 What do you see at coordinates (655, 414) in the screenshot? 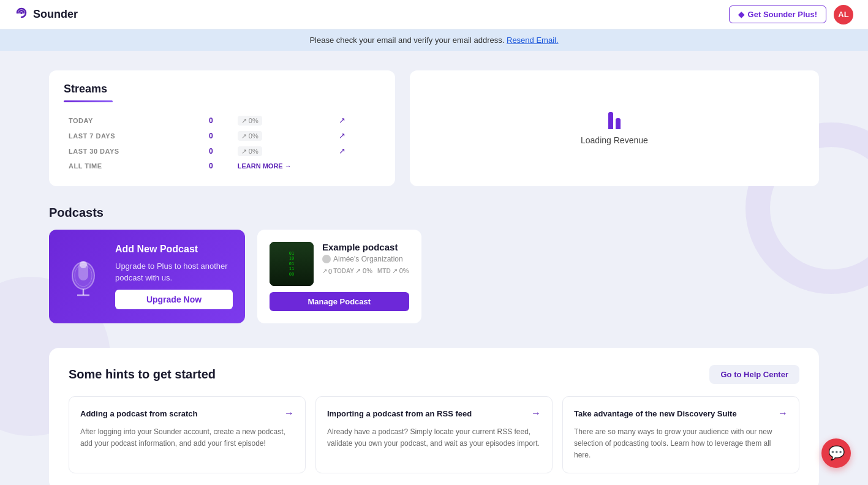
I see `hint-card-title-discovery: Take advantage of the new Discovery Suit…` at bounding box center [655, 414].